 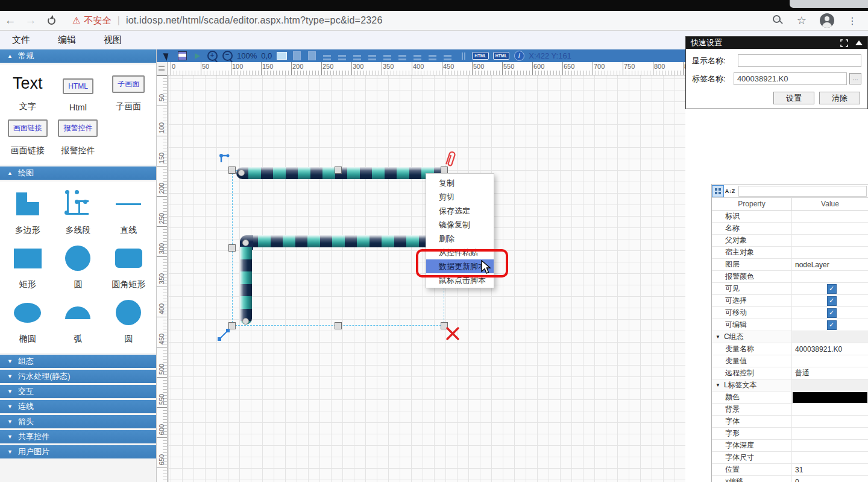 What do you see at coordinates (162, 68) in the screenshot?
I see `ruler-options-icon` at bounding box center [162, 68].